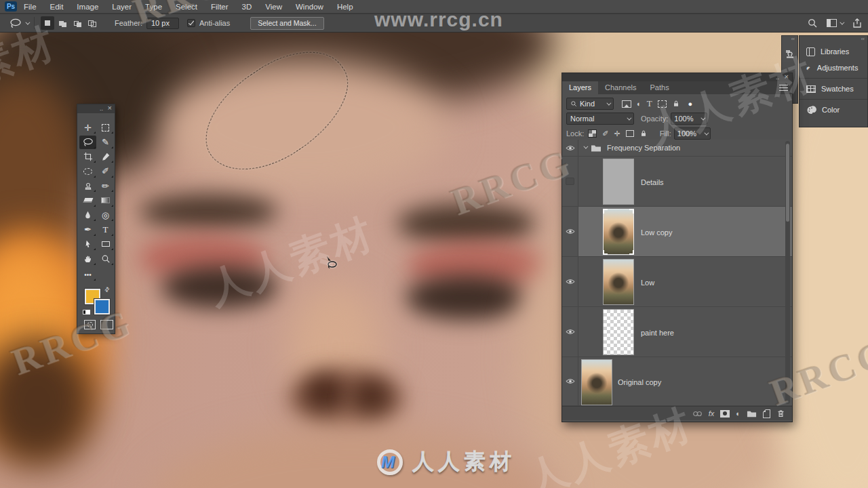 This screenshot has width=868, height=488. Describe the element at coordinates (600, 119) in the screenshot. I see `blend-mode-select: Normal` at that location.